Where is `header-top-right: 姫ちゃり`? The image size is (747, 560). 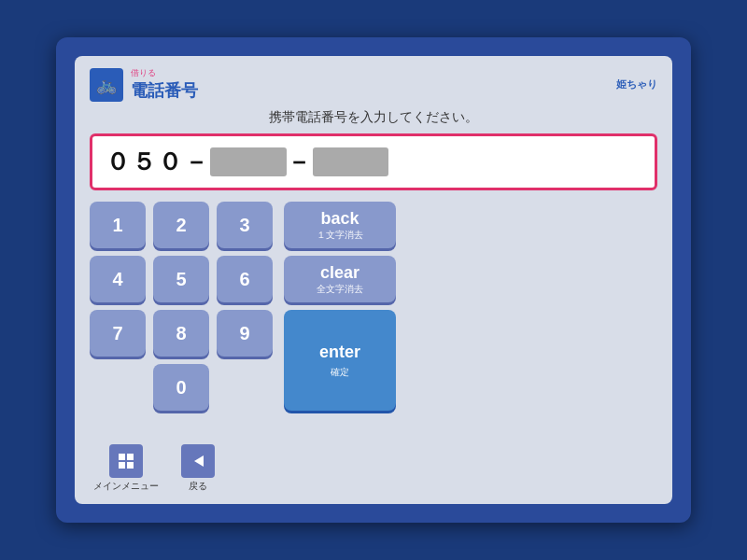 header-top-right: 姫ちゃり is located at coordinates (637, 84).